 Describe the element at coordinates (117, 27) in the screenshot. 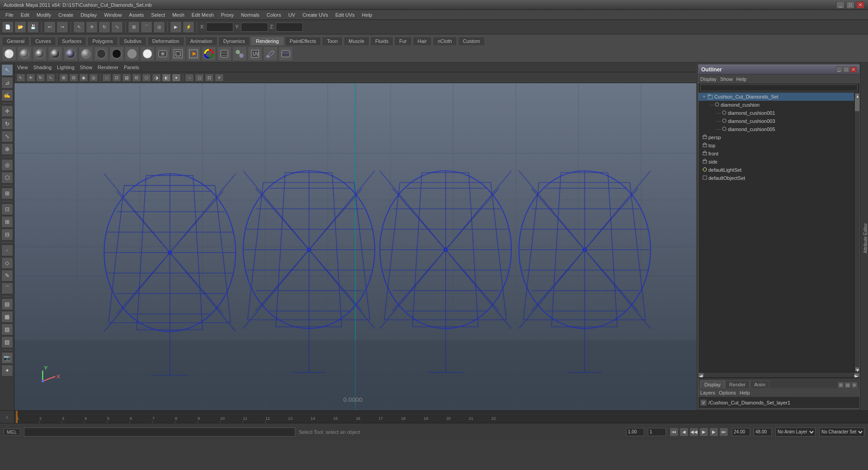

I see `toolbar-scale: ⤡` at that location.